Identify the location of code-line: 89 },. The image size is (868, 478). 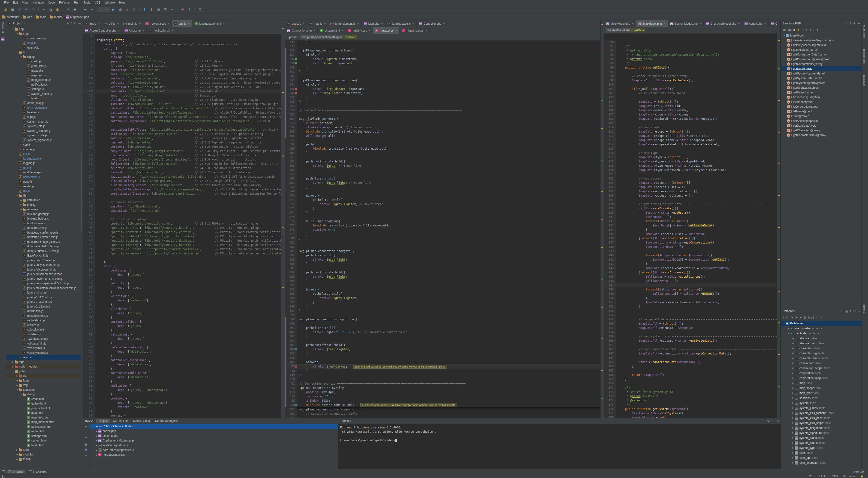
(182, 412).